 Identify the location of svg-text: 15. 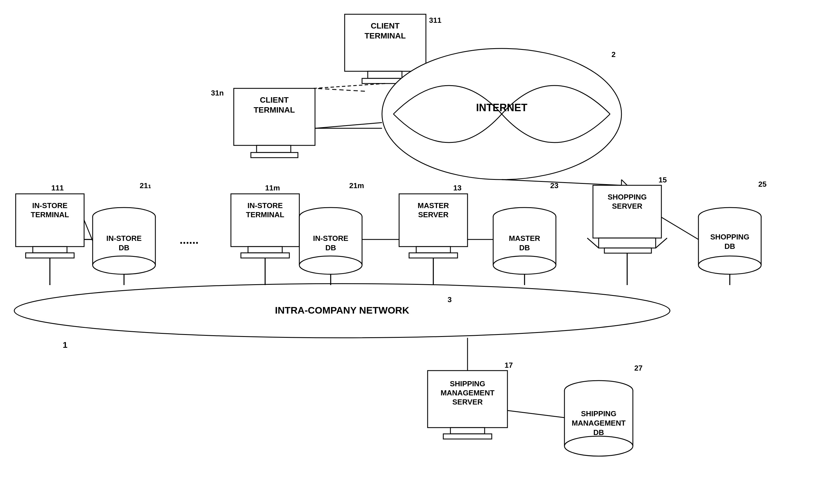
(663, 180).